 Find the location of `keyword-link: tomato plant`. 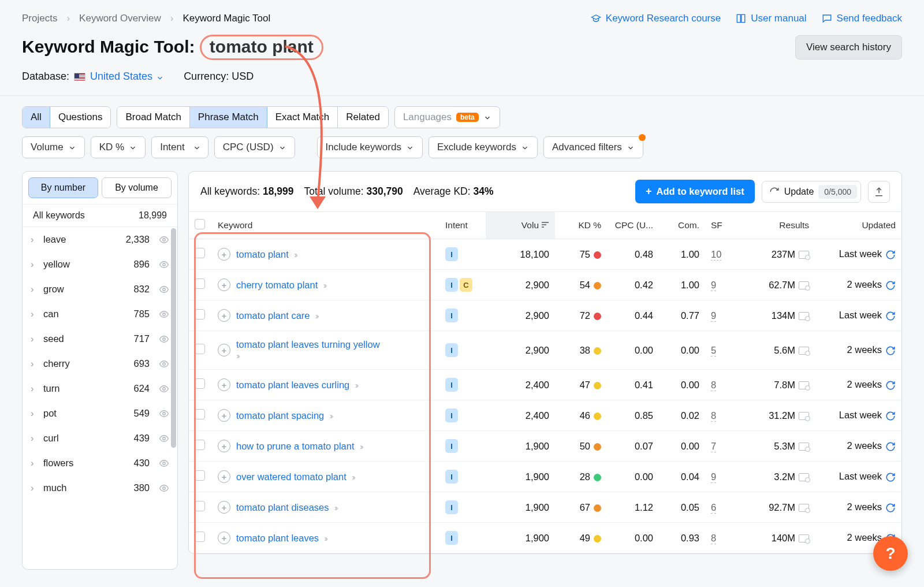

keyword-link: tomato plant is located at coordinates (262, 254).